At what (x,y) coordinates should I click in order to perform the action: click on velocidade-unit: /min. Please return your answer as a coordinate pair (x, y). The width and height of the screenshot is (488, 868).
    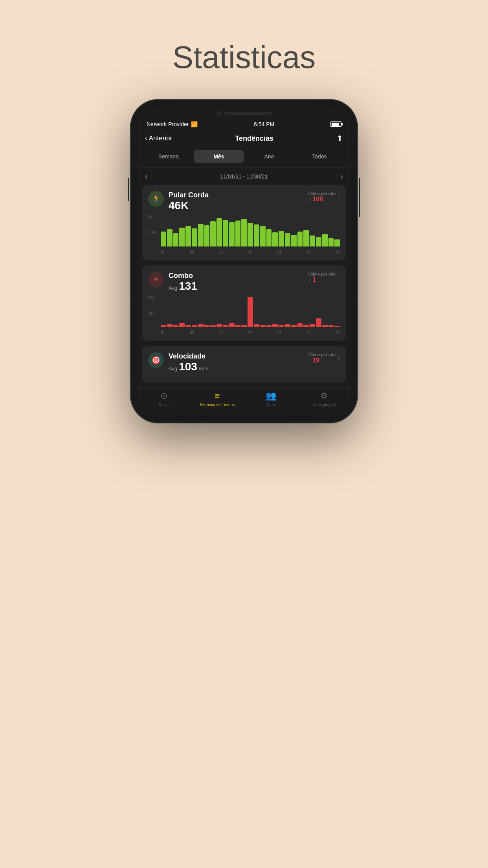
    Looking at the image, I should click on (204, 369).